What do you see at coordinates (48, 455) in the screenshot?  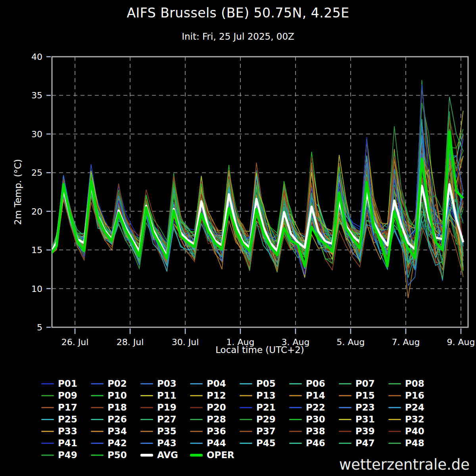 I see `legend-swatch-P49` at bounding box center [48, 455].